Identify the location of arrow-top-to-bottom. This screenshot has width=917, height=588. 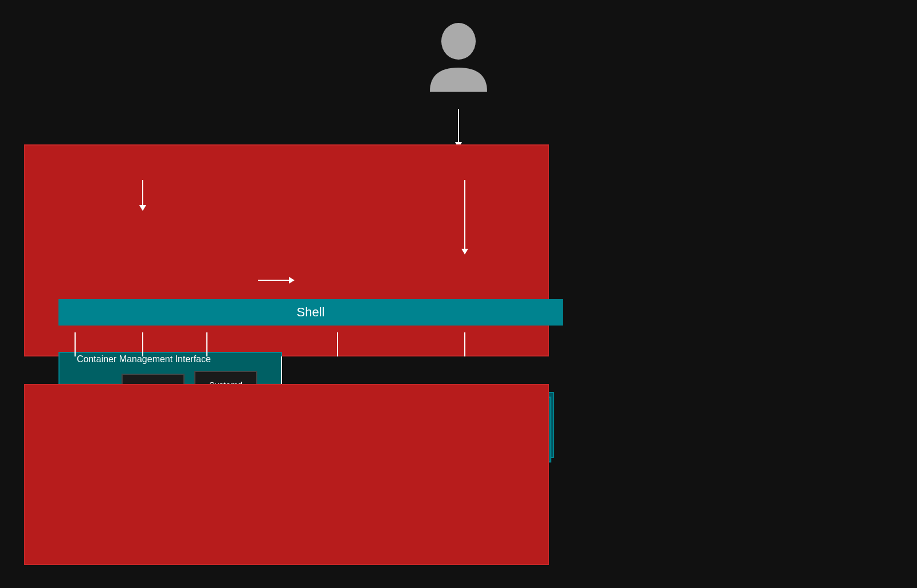
(281, 371).